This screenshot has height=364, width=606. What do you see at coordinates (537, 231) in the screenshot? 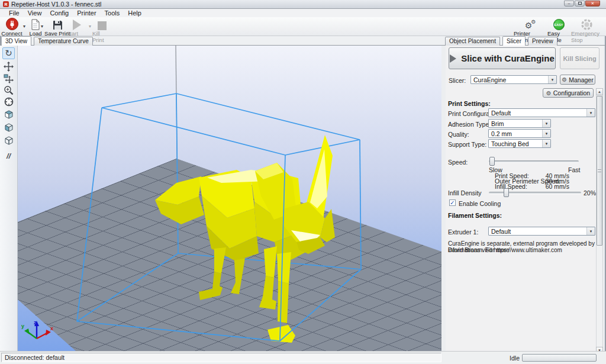
I see `extruder-value: Default` at bounding box center [537, 231].